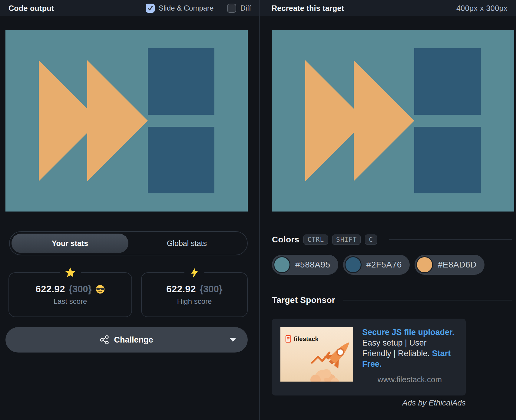 Image resolution: width=516 pixels, height=420 pixels. Describe the element at coordinates (70, 243) in the screenshot. I see `tab-your-stats: Your stats` at that location.